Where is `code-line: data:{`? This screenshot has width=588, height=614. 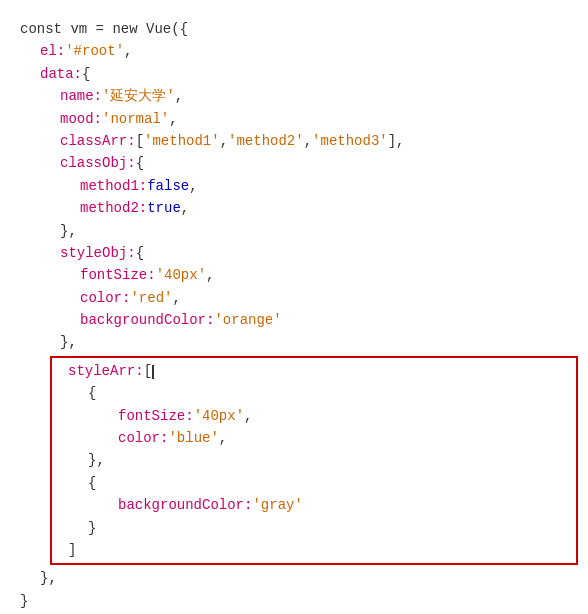
code-line: data:{ is located at coordinates (294, 74).